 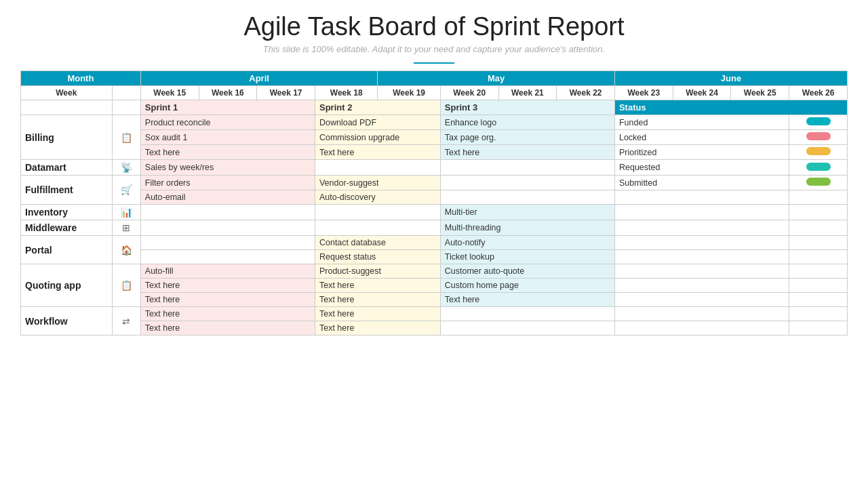 I want to click on s1-cell: Filter orders, so click(x=228, y=183).